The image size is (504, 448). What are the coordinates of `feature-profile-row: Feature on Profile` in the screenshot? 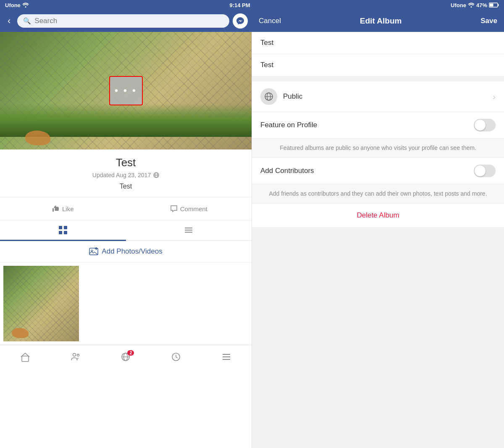 It's located at (378, 125).